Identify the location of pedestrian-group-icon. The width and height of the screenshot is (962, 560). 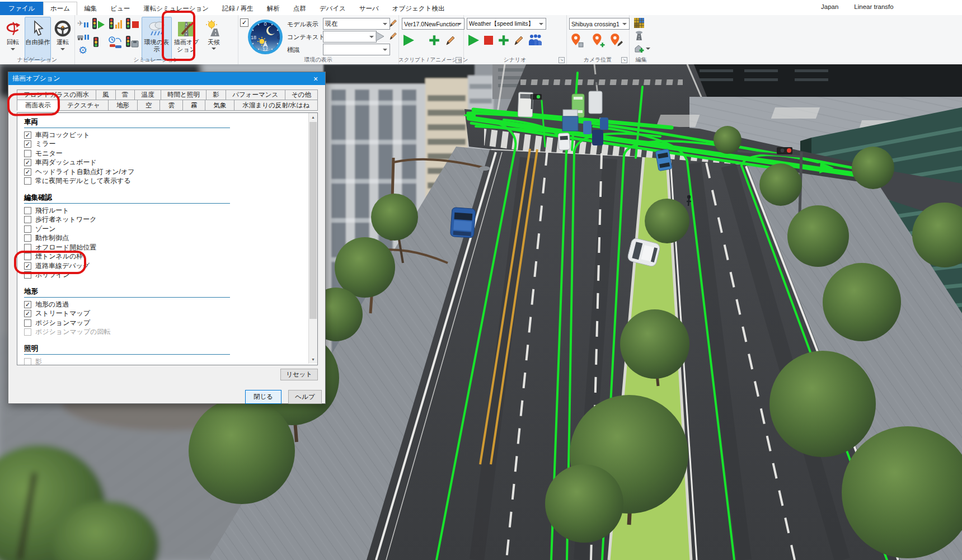
(535, 40).